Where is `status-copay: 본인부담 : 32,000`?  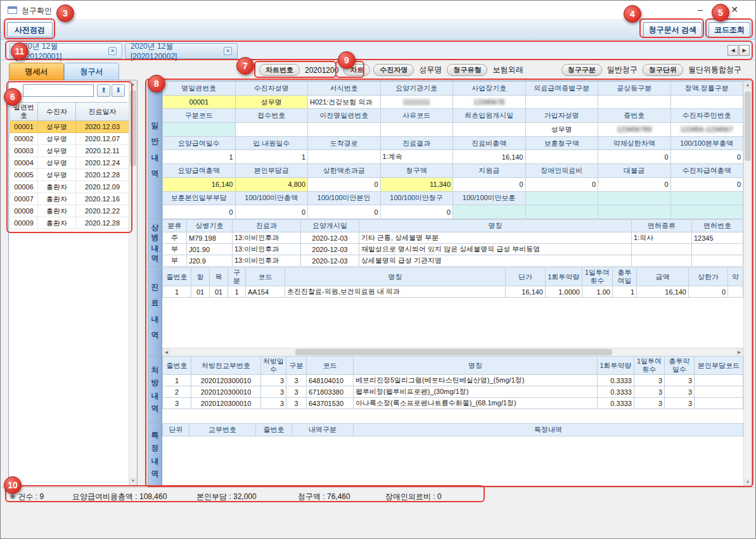 status-copay: 본인부담 : 32,000 is located at coordinates (227, 497).